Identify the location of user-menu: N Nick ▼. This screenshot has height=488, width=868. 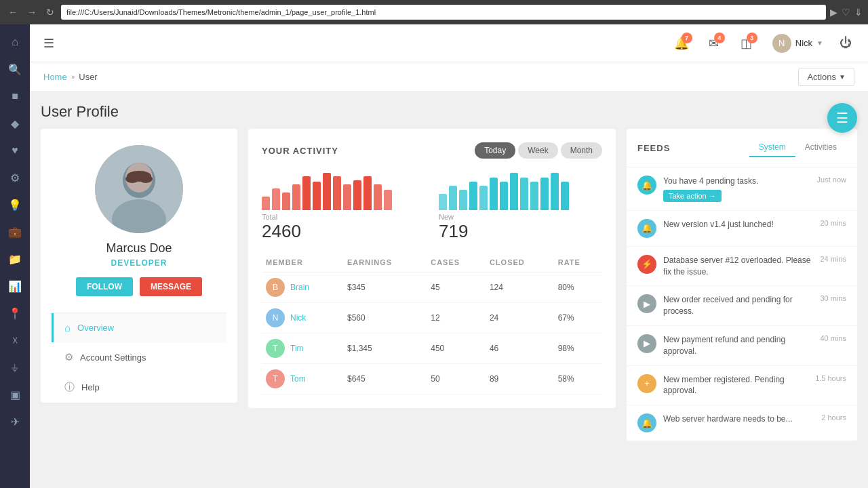
(797, 43).